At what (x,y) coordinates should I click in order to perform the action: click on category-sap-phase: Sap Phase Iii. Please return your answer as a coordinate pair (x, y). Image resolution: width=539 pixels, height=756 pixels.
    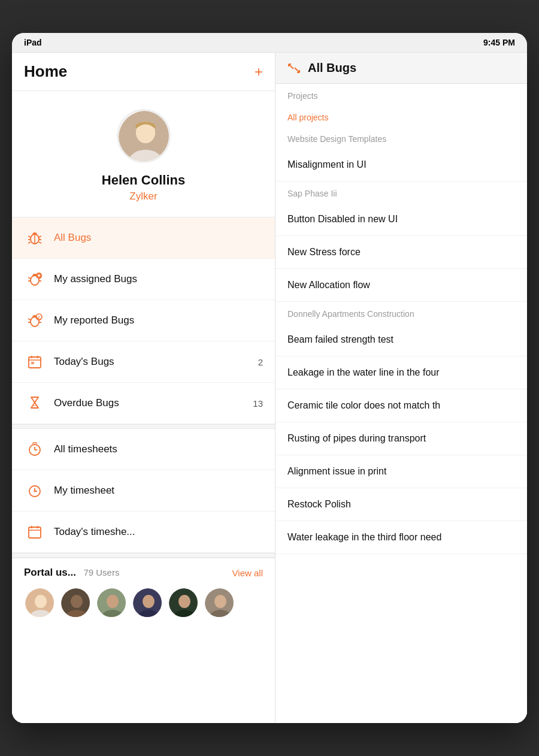
    Looking at the image, I should click on (401, 192).